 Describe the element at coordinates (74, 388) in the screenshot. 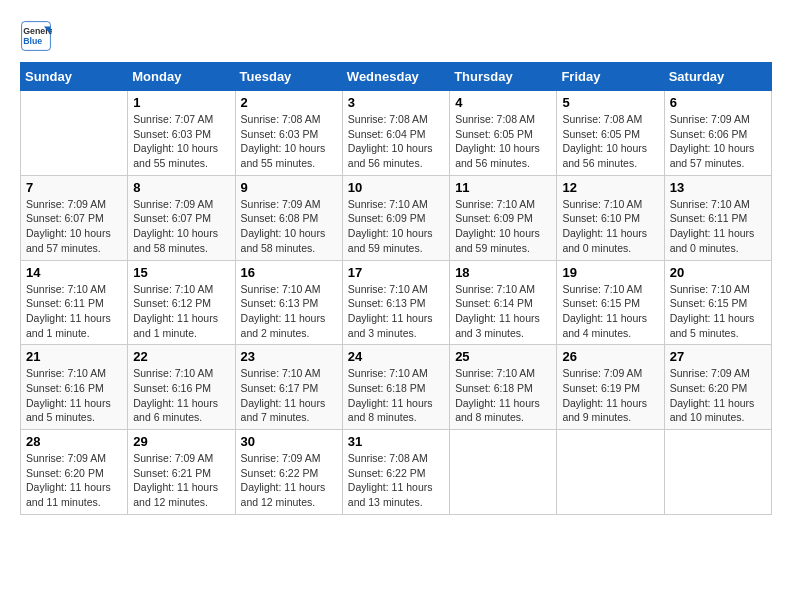

I see `calendar-cell: 21Sunrise: 7:10 AM Sunset: 6:16 PM Dayli…` at that location.